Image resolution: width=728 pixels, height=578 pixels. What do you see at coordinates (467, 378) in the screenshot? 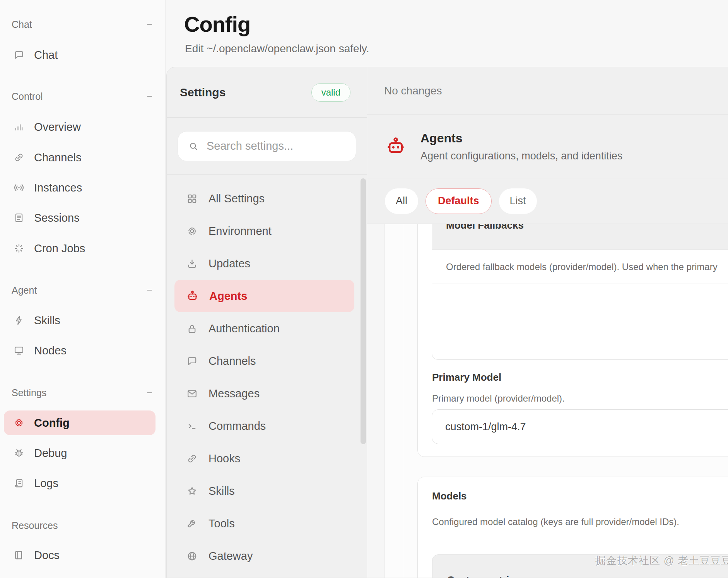
I see `primary-model-title: Primary Model` at bounding box center [467, 378].